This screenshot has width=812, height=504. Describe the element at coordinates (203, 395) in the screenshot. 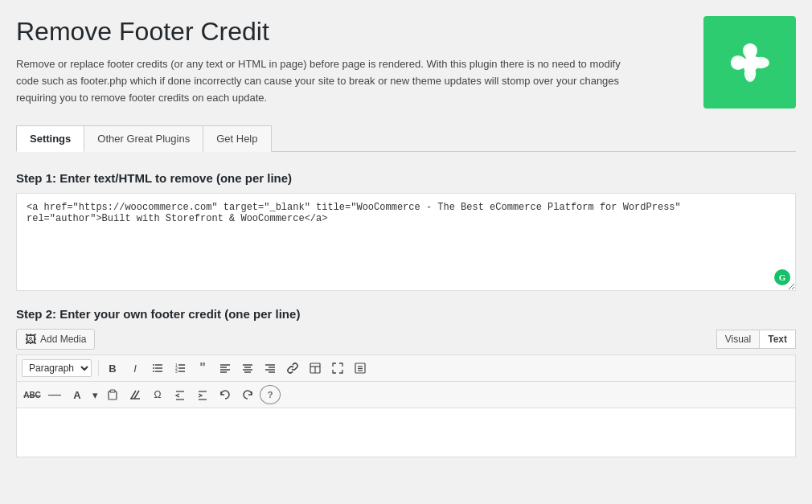

I see `indent-button` at that location.